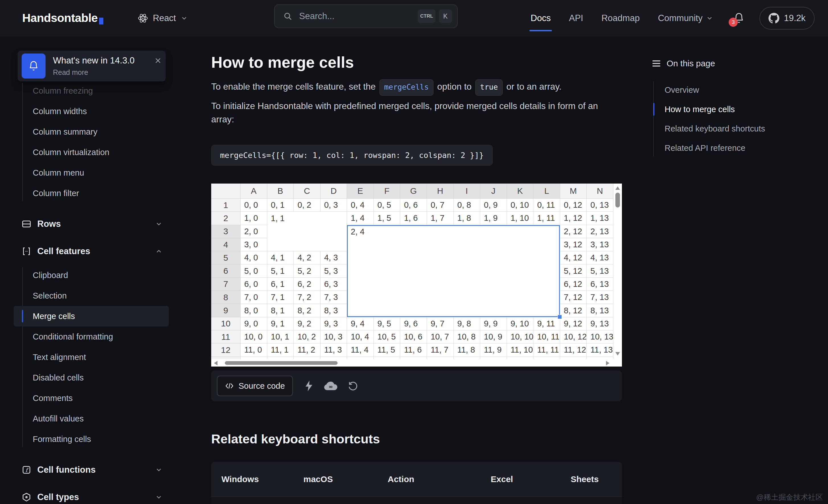 The image size is (828, 504). Describe the element at coordinates (467, 205) in the screenshot. I see `grid-cell: 0, 8` at that location.